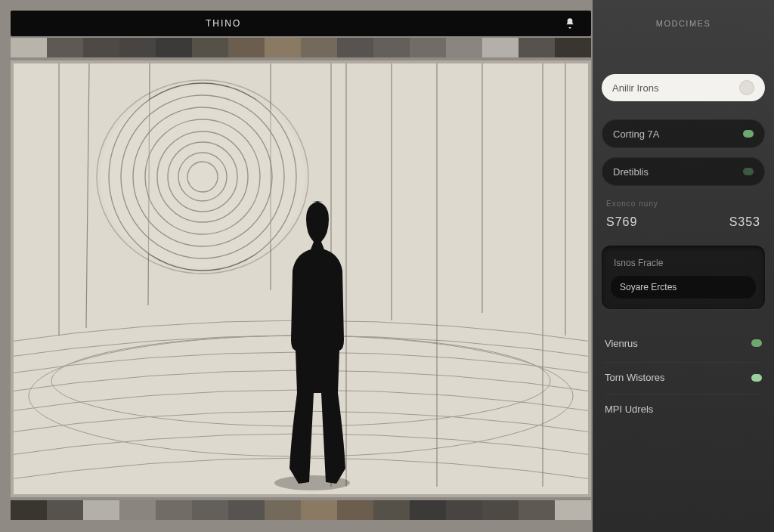 This screenshot has width=774, height=532. I want to click on stats-header: Exonco nuny, so click(686, 204).